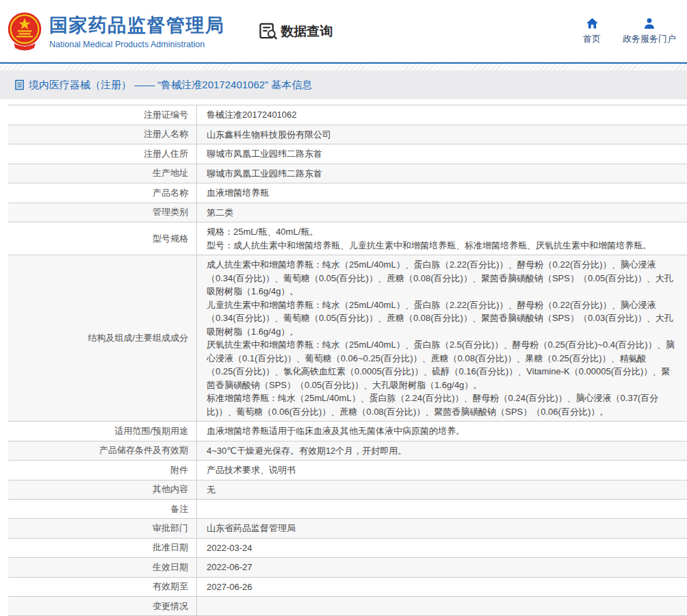 The width and height of the screenshot is (687, 616). Describe the element at coordinates (103, 154) in the screenshot. I see `row-label: 注册人住所` at that location.